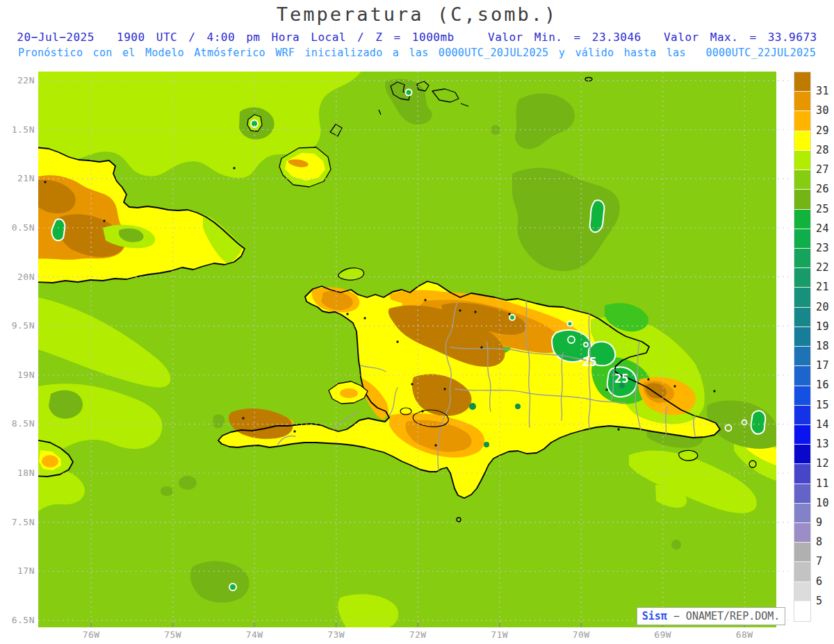 The width and height of the screenshot is (834, 644). What do you see at coordinates (18, 571) in the screenshot?
I see `lat-label: 17N` at bounding box center [18, 571].